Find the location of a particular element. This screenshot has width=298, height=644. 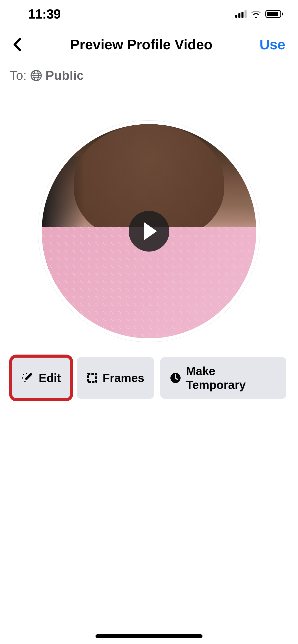

status-icons is located at coordinates (259, 14).